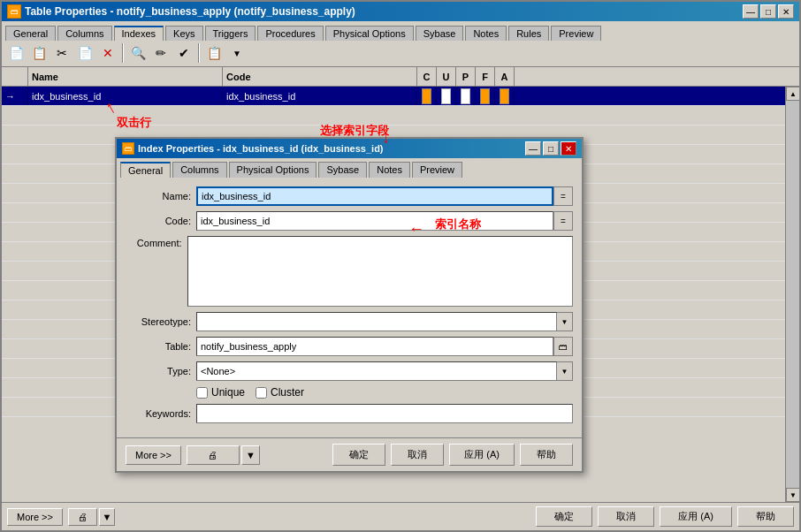  What do you see at coordinates (417, 454) in the screenshot?
I see `dialog-cancel-button: 取消` at bounding box center [417, 454].